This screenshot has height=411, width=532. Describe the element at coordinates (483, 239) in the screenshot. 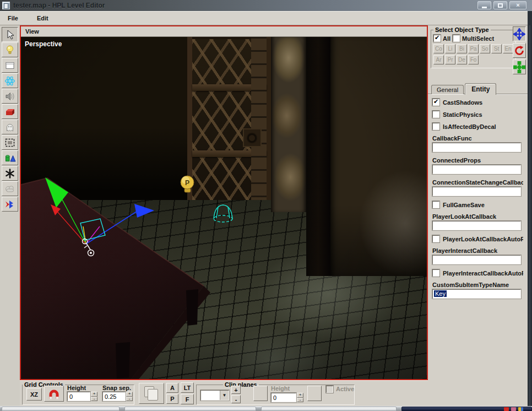

I see `playerlookatcallbackautoremove-label: PlayerLookAtCallbackAutoRemove` at that location.